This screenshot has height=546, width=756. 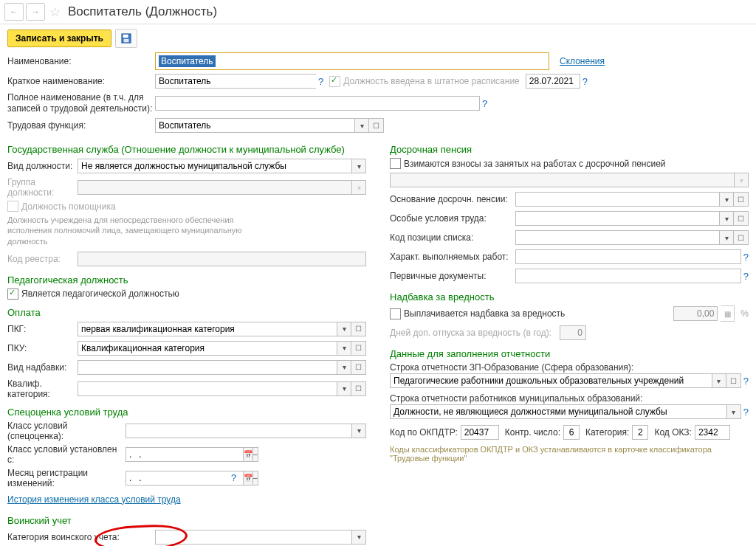 I want to click on gov-kind-input, so click(x=214, y=166).